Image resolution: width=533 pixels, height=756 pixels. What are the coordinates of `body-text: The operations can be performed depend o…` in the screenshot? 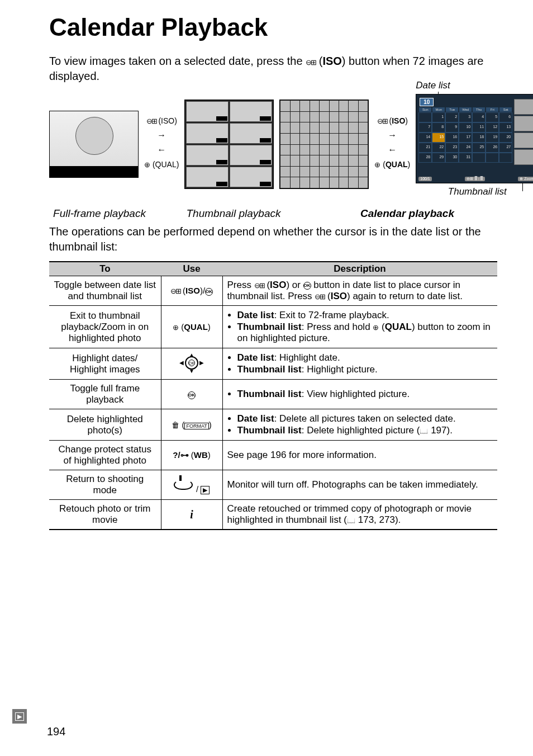 It's located at (273, 239).